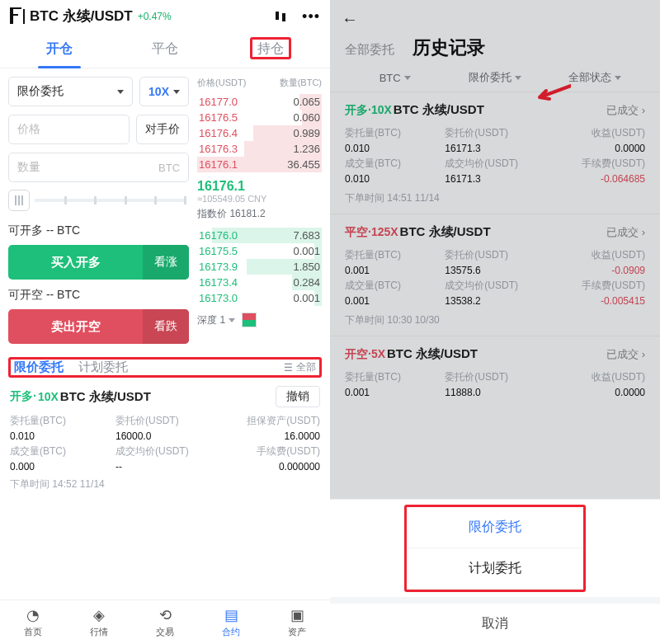  What do you see at coordinates (298, 397) in the screenshot?
I see `cancel-order-button: 撤销` at bounding box center [298, 397].